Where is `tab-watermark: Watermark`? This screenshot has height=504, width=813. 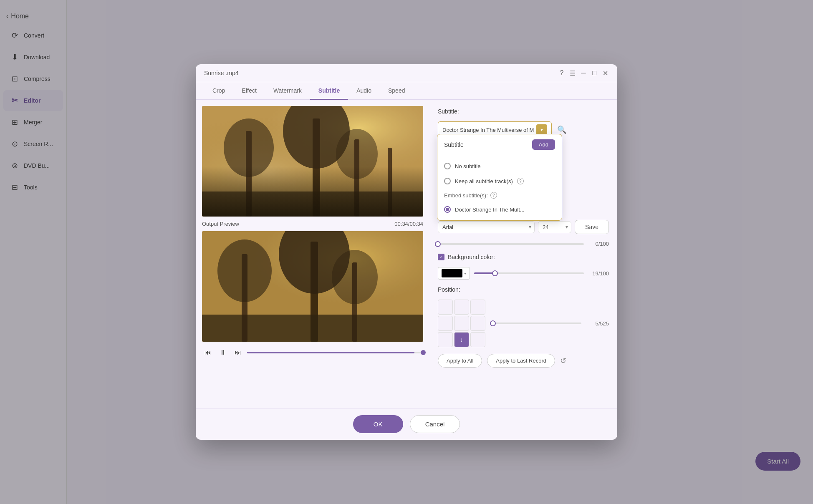 tab-watermark: Watermark is located at coordinates (288, 91).